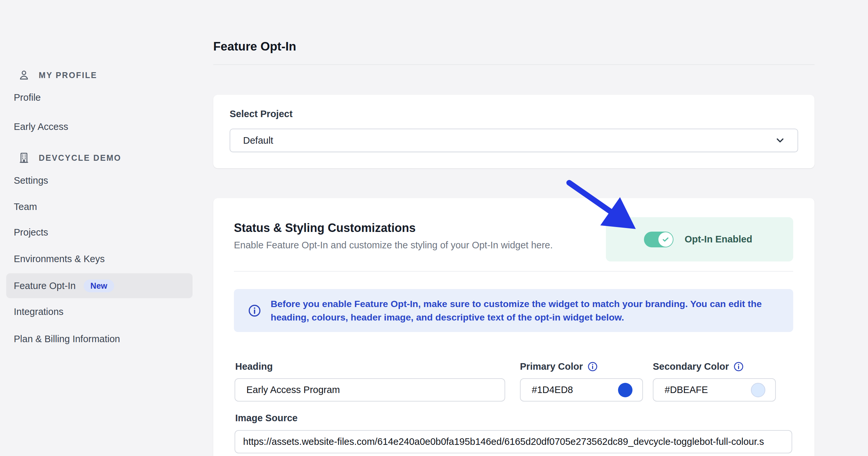 The image size is (868, 456). I want to click on section-description: Enable Feature Opt-In and customize the …, so click(393, 245).